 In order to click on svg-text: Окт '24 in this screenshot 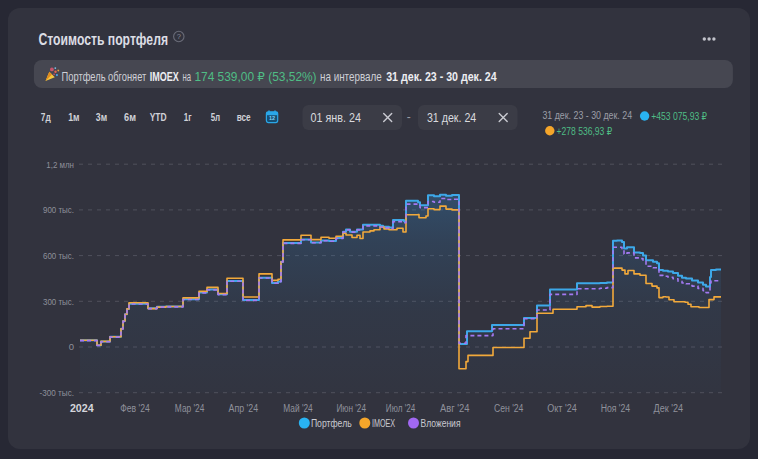, I will do `click(562, 408)`.